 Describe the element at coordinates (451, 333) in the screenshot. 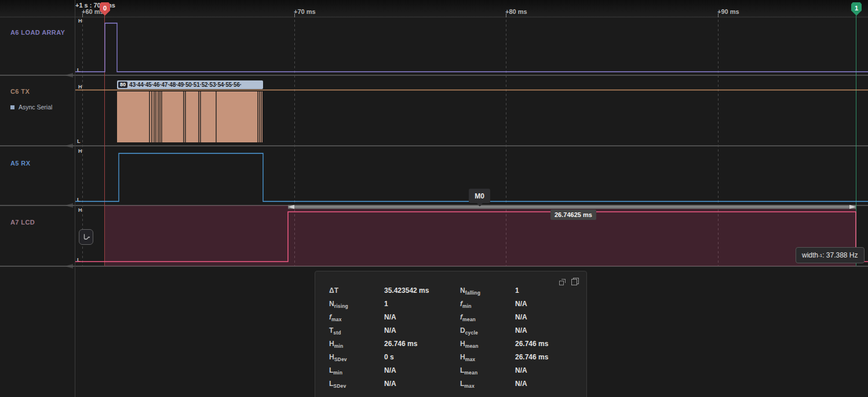

I see `measurement-row: TstdN/ADcycleN/A` at that location.